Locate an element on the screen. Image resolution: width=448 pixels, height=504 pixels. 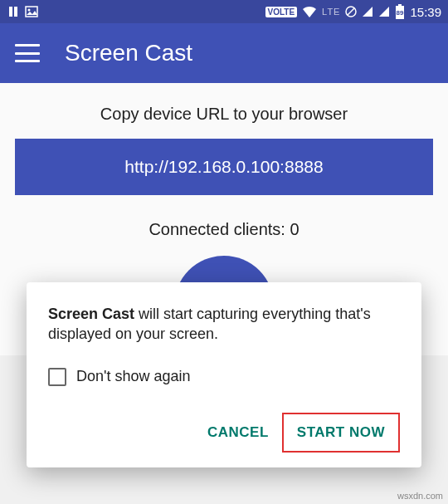
dialog-message: Screen Cast will start capturing everyth… is located at coordinates (224, 324).